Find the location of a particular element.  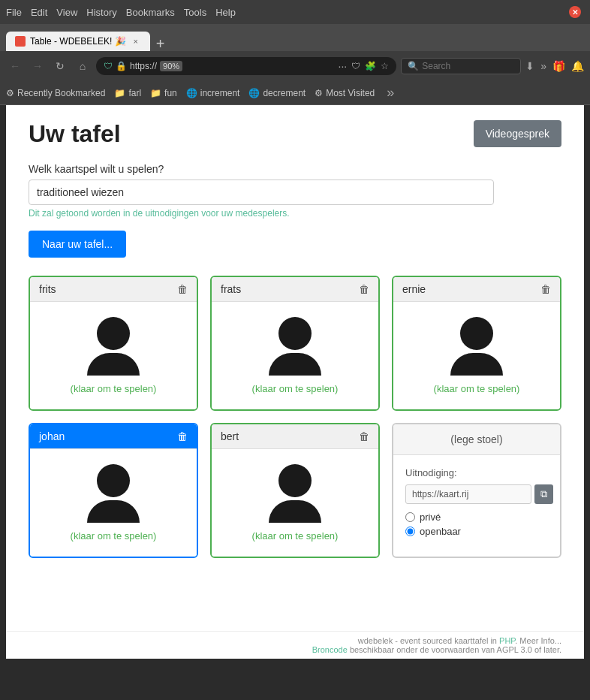

bookmarks-bar: ⚙ Recently Bookmarked 📁 farl 📁 fun 🌐 inc… is located at coordinates (295, 93).